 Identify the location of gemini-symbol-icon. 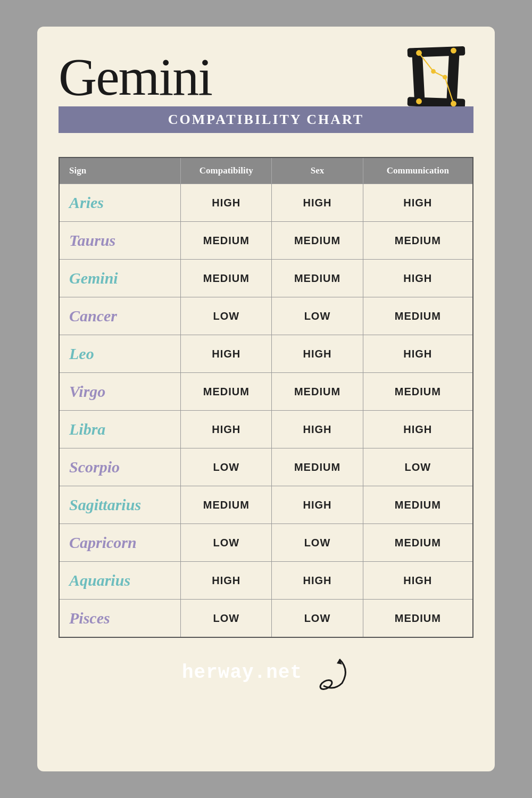
(436, 77).